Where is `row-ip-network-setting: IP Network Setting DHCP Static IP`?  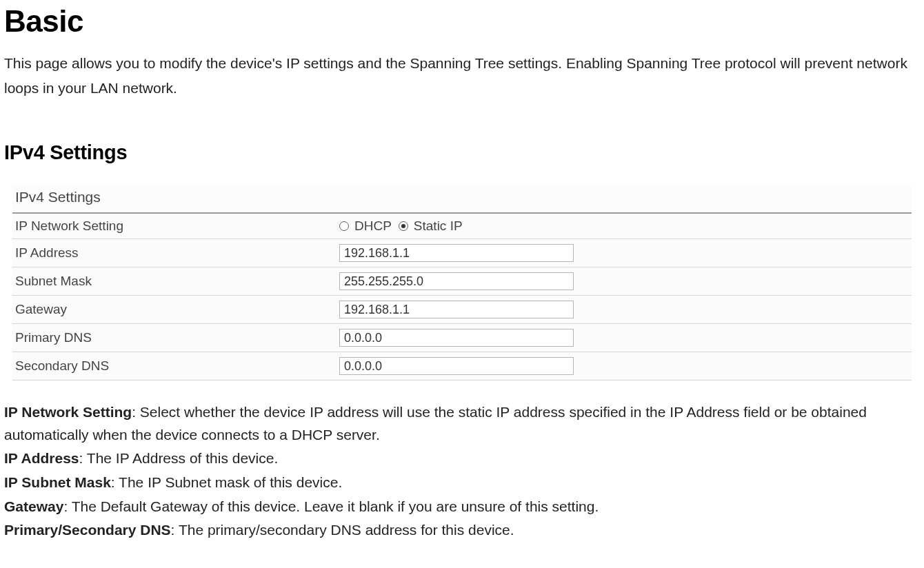 row-ip-network-setting: IP Network Setting DHCP Static IP is located at coordinates (462, 226).